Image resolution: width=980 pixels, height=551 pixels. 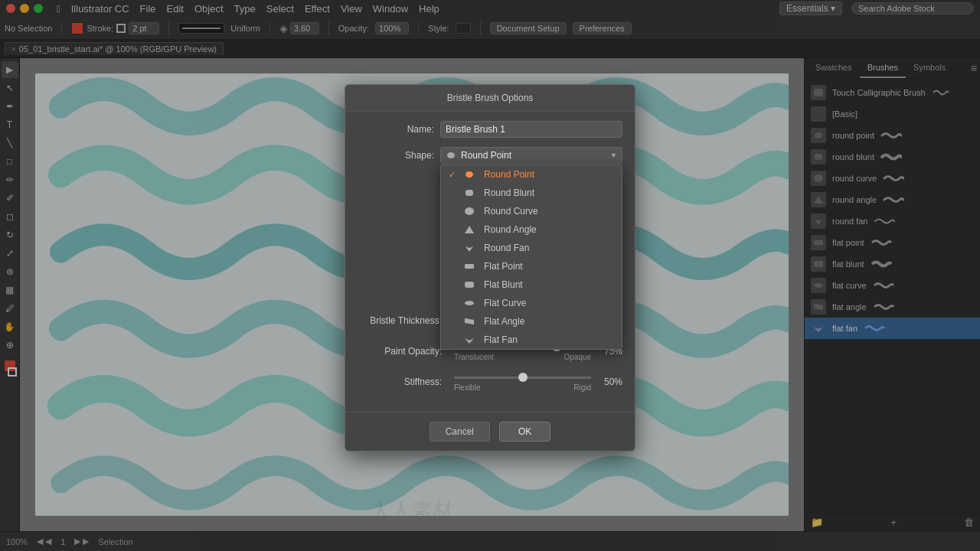 I want to click on dialog-name-row: Name:, so click(x=490, y=129).